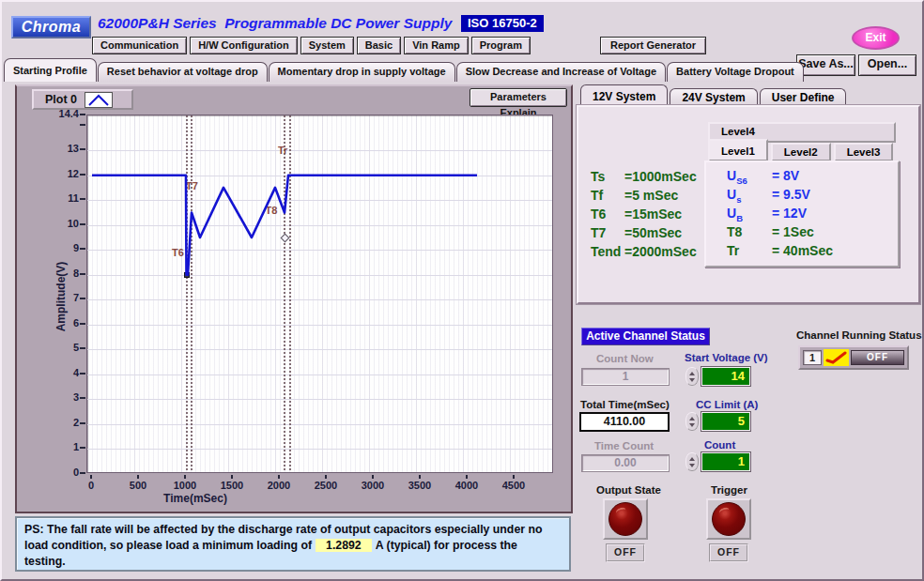 The image size is (924, 581). What do you see at coordinates (436, 45) in the screenshot?
I see `vin-ramp-button: Vin Ramp` at bounding box center [436, 45].